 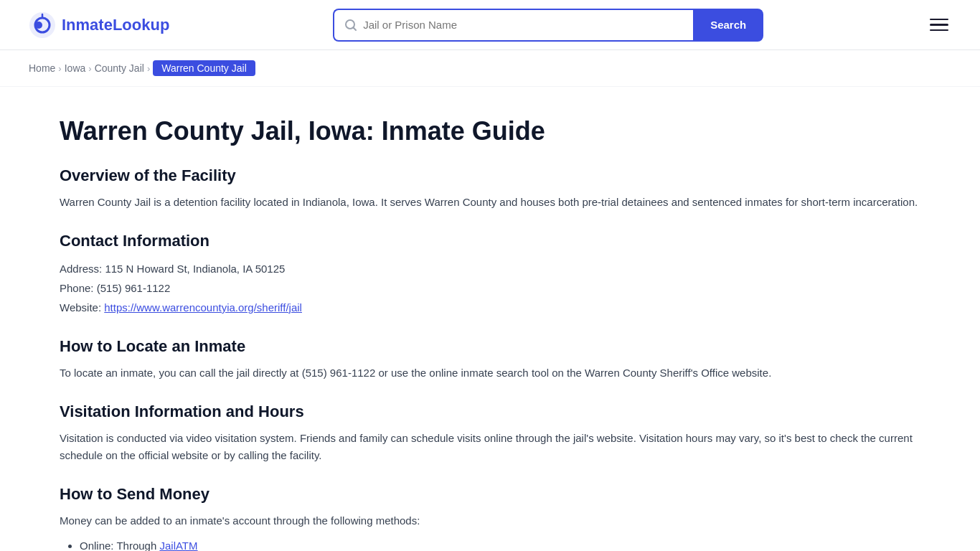 What do you see at coordinates (548, 25) in the screenshot?
I see `search-bar: Search` at bounding box center [548, 25].